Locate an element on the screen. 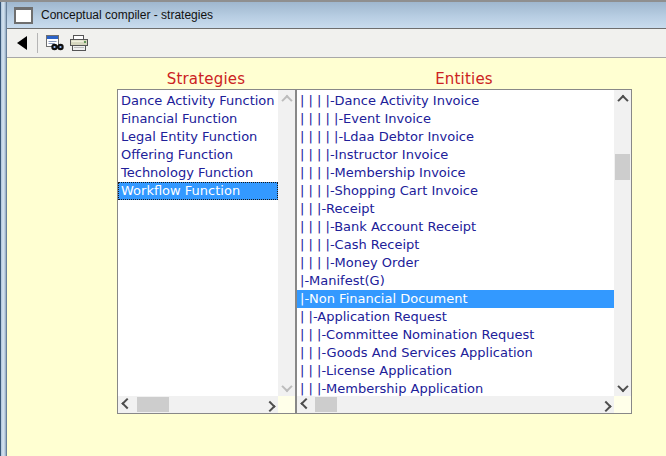  list-item: Legal Entity Function is located at coordinates (198, 137).